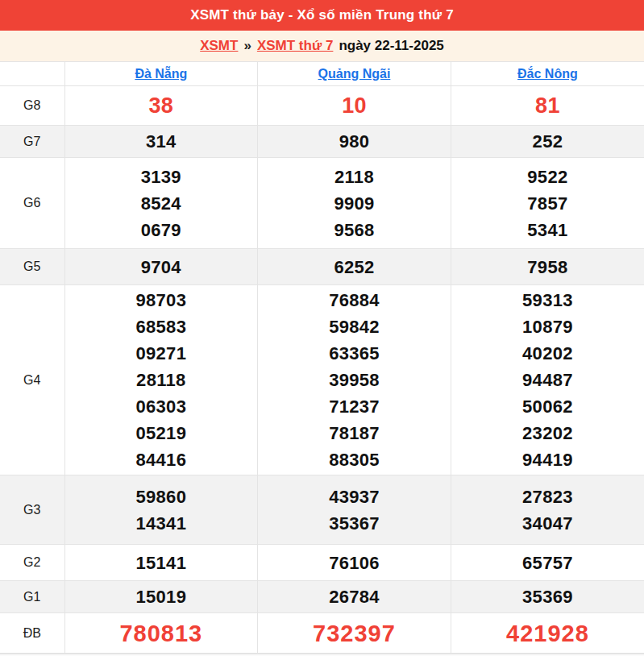 The height and width of the screenshot is (656, 644). Describe the element at coordinates (548, 380) in the screenshot. I see `prize-number: 94487` at that location.